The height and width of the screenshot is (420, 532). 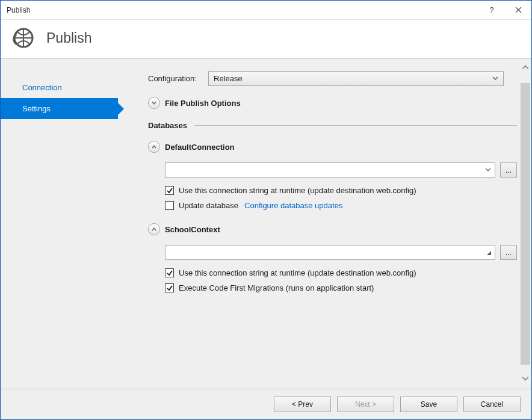 I want to click on window-title: Publish, so click(x=243, y=10).